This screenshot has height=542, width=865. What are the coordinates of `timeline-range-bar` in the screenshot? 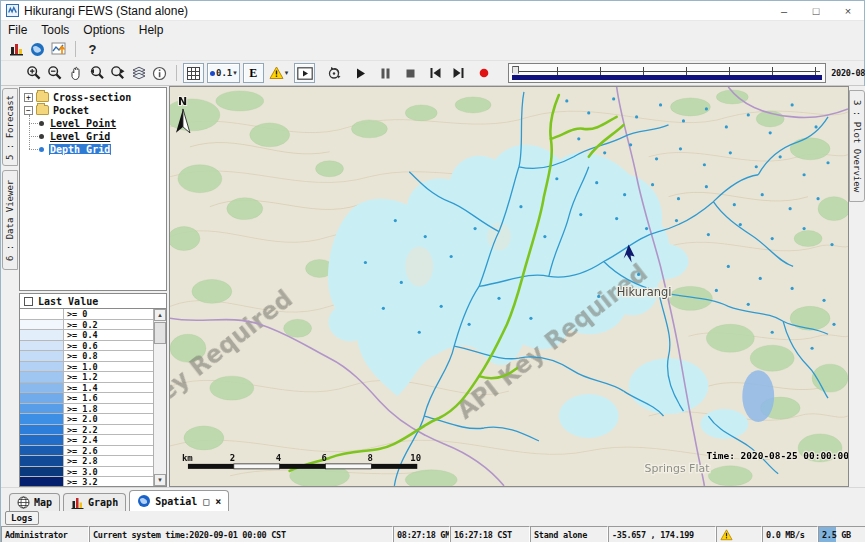 It's located at (667, 78).